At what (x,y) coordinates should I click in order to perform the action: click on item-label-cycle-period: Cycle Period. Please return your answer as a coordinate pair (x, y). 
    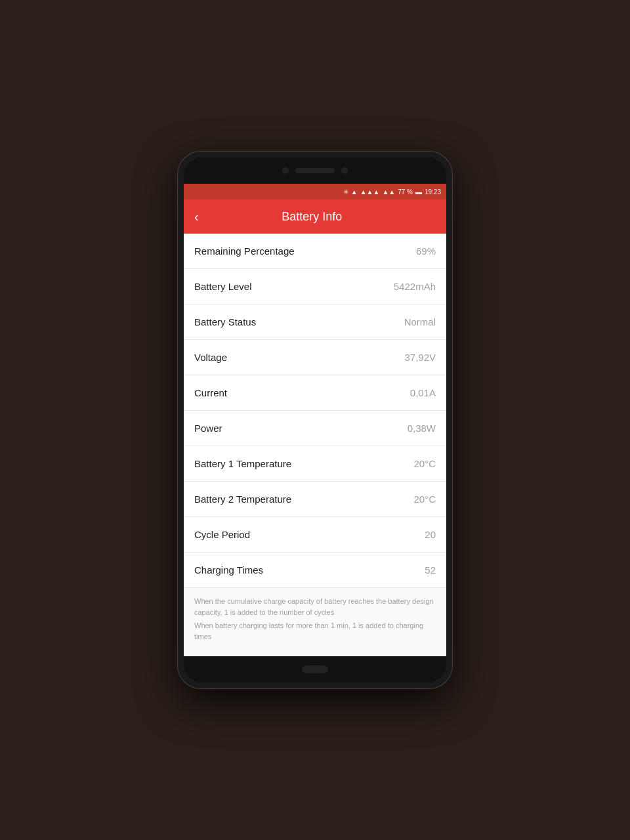
    Looking at the image, I should click on (222, 534).